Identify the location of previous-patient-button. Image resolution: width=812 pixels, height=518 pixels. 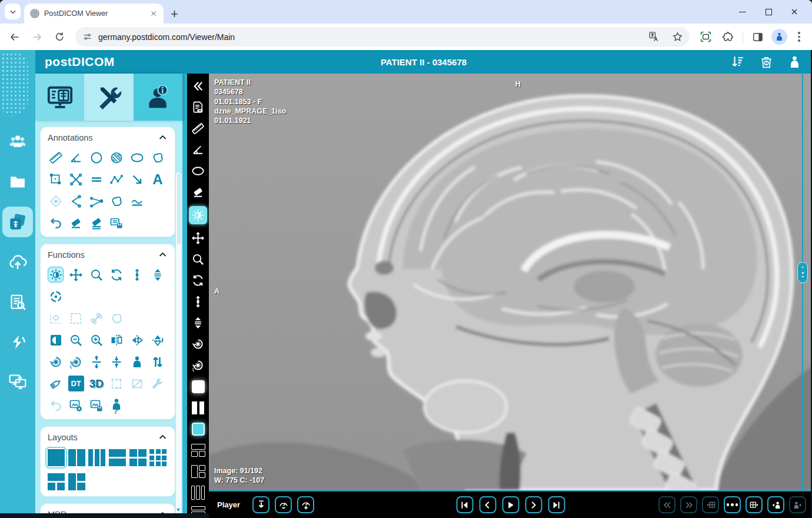
(776, 505).